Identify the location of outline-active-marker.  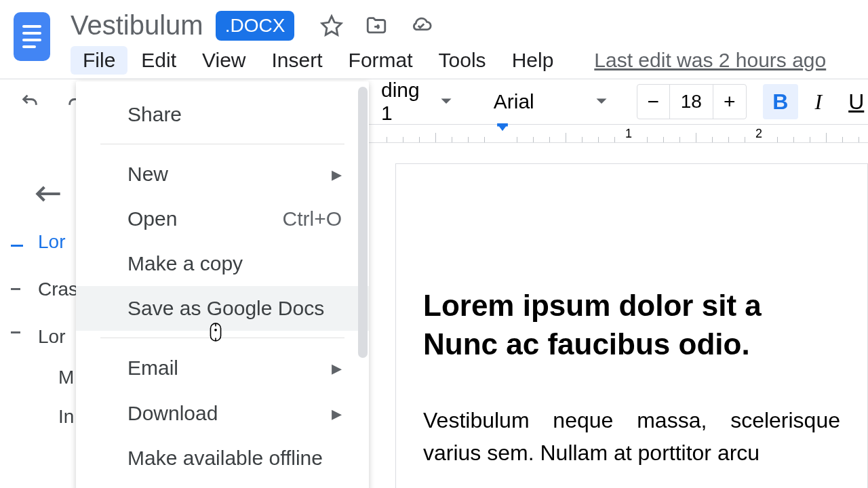
(17, 245).